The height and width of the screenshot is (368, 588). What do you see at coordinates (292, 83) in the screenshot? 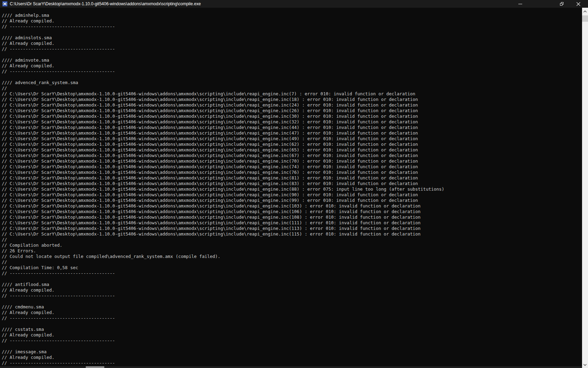
I see `console-line: //// advenced_rank_system.sma` at bounding box center [292, 83].